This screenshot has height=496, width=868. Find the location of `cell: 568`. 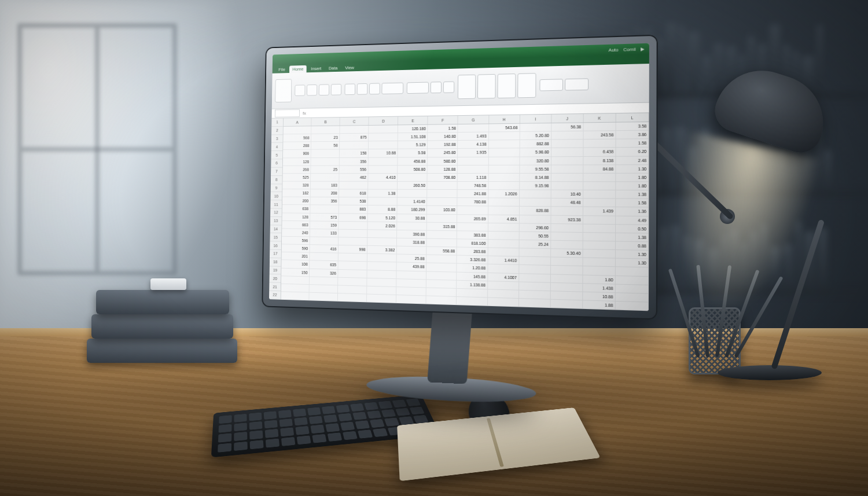

cell: 568 is located at coordinates (297, 138).